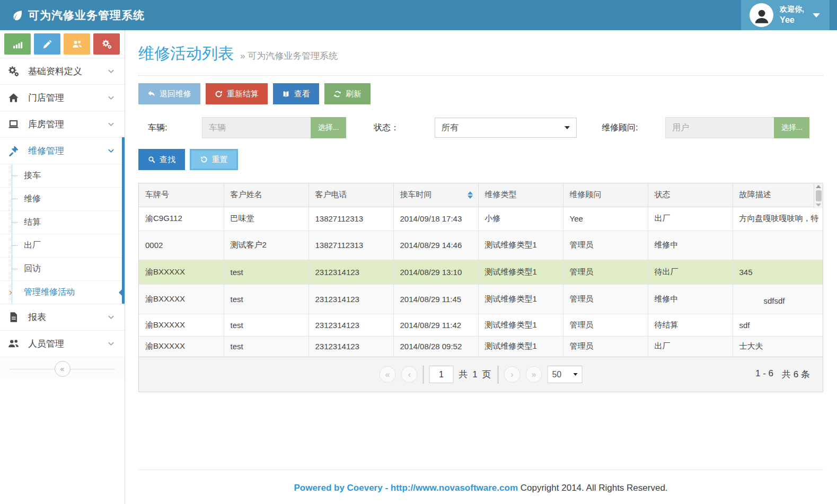 This screenshot has width=837, height=504. Describe the element at coordinates (329, 128) in the screenshot. I see `vehicle-select-button: 选择...` at that location.